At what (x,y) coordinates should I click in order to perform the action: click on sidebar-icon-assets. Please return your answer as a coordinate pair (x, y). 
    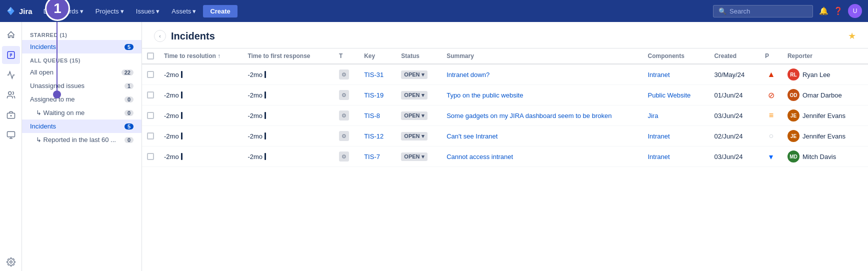
    Looking at the image, I should click on (11, 115).